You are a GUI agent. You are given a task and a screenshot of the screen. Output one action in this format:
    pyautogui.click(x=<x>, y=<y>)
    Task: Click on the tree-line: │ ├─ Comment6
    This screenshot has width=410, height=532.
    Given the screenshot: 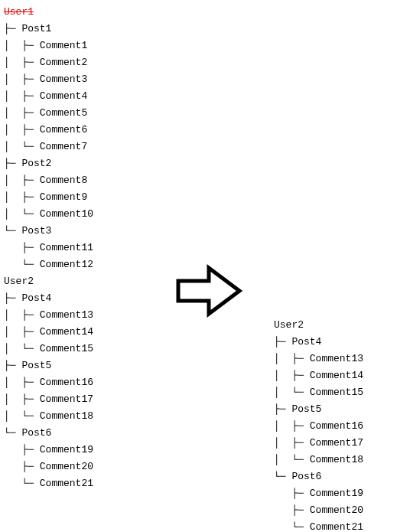 What is the action you would take?
    pyautogui.click(x=49, y=130)
    